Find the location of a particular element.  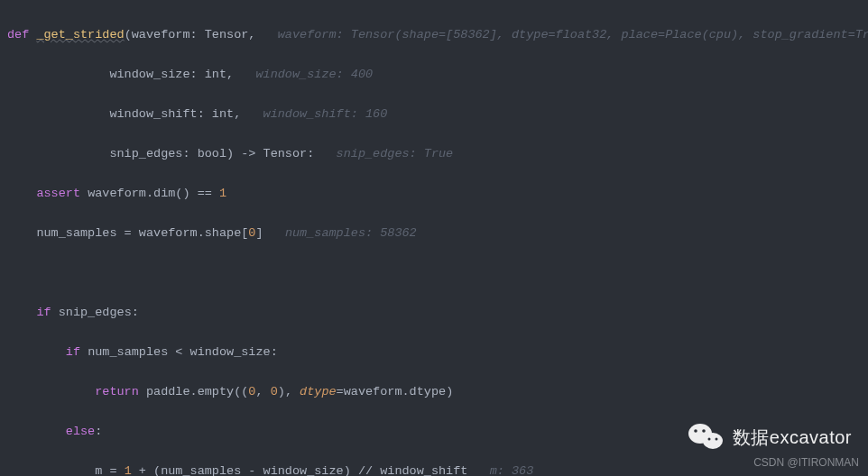

code-line: num_samples = waveform.shape[0] num_samp… is located at coordinates (438, 233).